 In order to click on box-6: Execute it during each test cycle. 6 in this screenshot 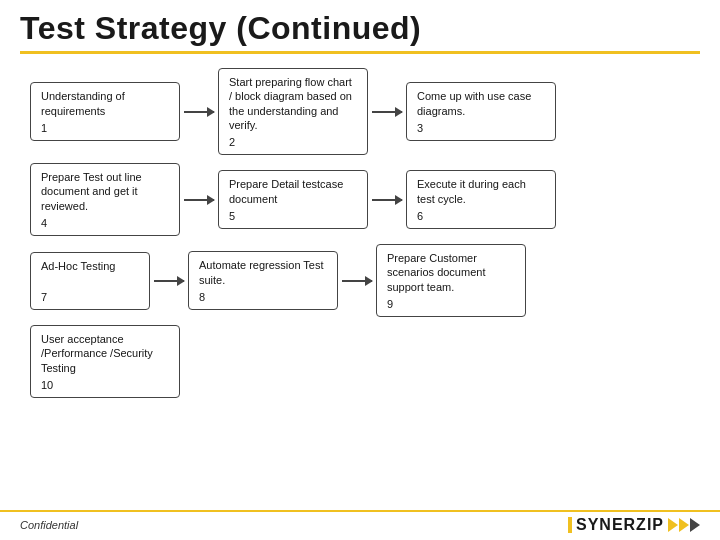, I will do `click(481, 200)`.